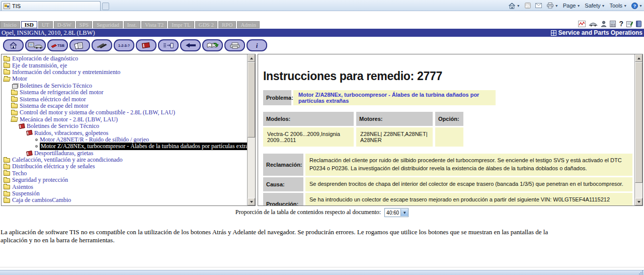 The height and width of the screenshot is (275, 644). Describe the element at coordinates (51, 6) in the screenshot. I see `browser-tab: TIS` at that location.